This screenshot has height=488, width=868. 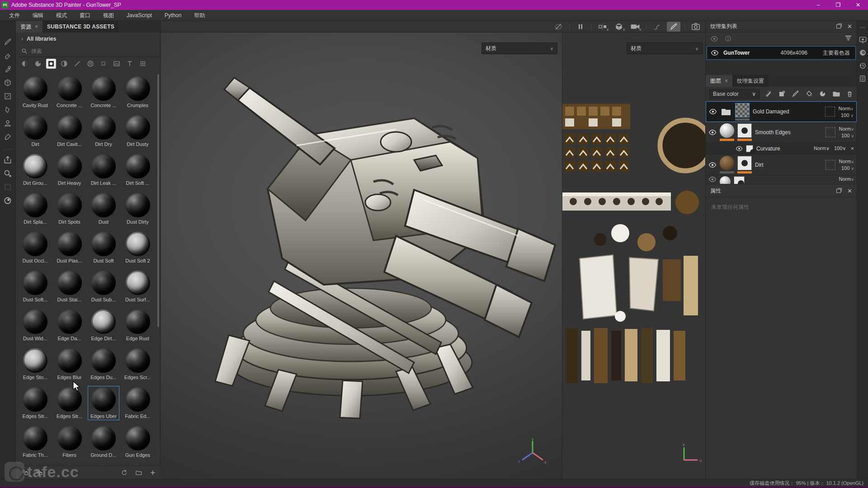 What do you see at coordinates (29, 27) in the screenshot?
I see `tab-assets: 资源 ×` at bounding box center [29, 27].